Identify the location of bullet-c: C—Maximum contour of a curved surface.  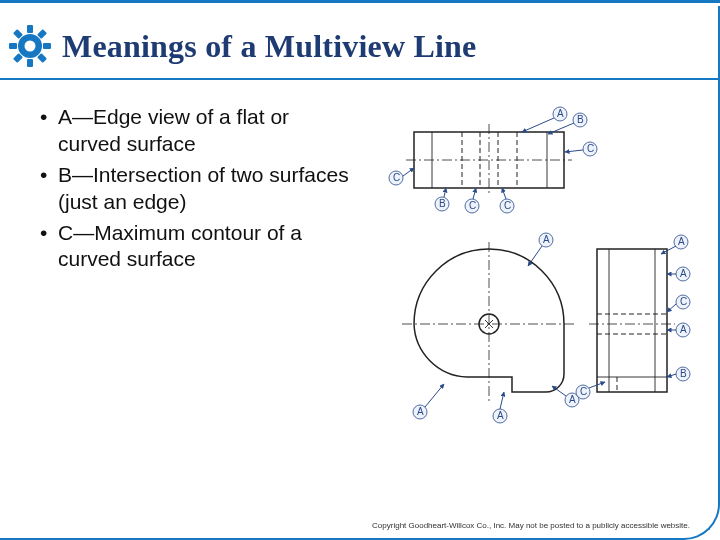
(196, 247).